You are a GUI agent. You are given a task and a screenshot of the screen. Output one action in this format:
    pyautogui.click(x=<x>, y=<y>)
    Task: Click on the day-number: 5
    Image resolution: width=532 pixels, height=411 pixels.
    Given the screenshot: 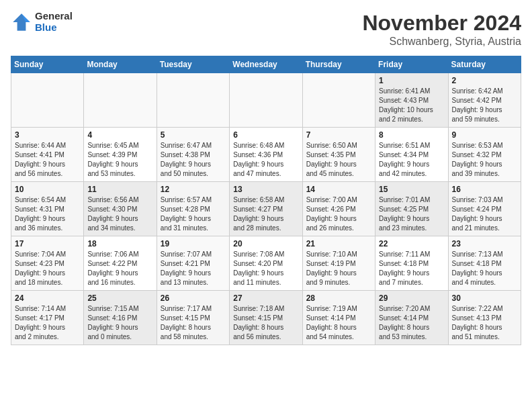 What is the action you would take?
    pyautogui.click(x=193, y=135)
    